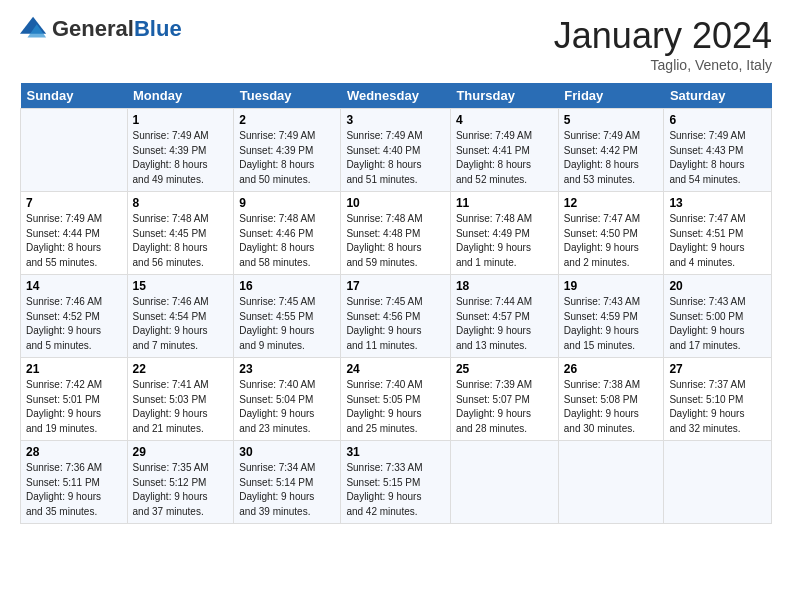  What do you see at coordinates (396, 150) in the screenshot?
I see `calendar-week-row: 1Sunrise: 7:49 AMSunset: 4:39 PMDaylight…` at bounding box center [396, 150].